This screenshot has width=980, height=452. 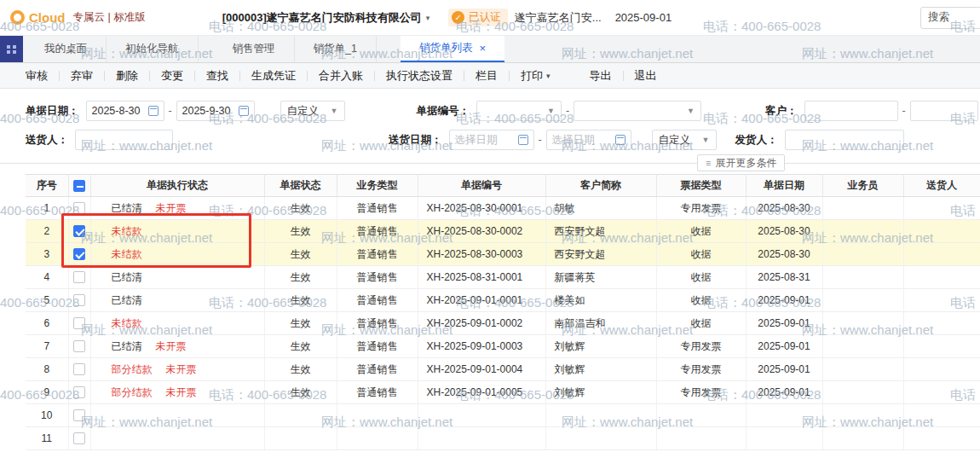 What do you see at coordinates (478, 17) in the screenshot?
I see `certified-badge: ✓ 已认证` at bounding box center [478, 17].